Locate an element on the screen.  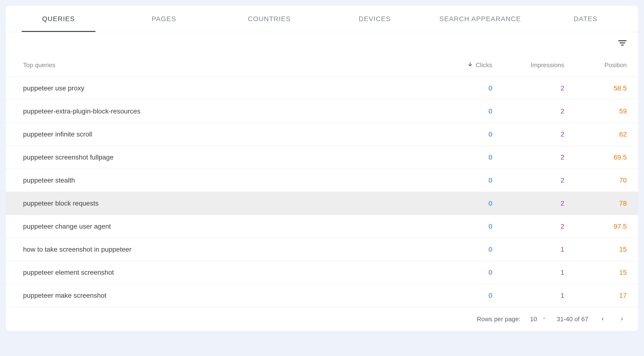
next-page-button is located at coordinates (622, 319).